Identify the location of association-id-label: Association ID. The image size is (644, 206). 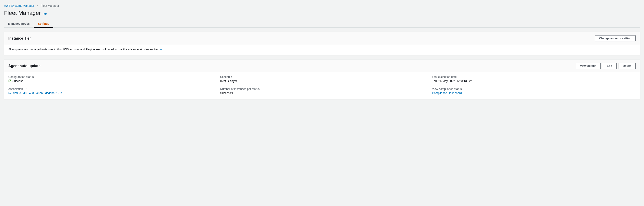
(110, 89).